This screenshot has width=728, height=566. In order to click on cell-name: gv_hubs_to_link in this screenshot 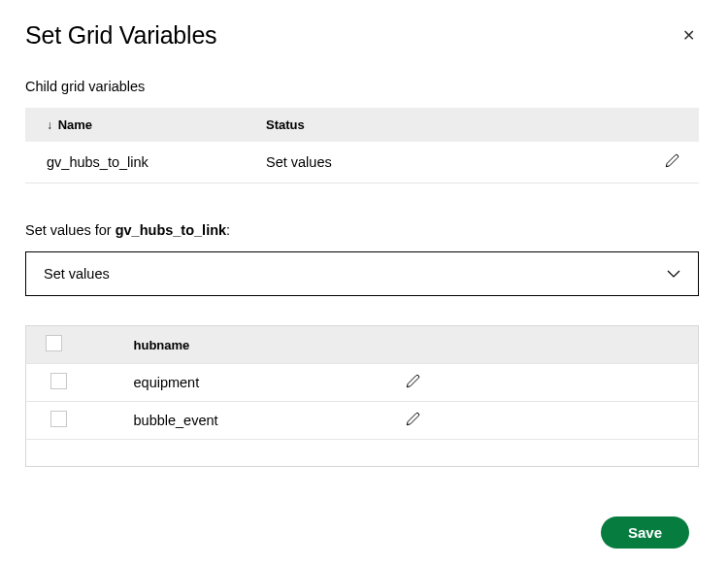, I will do `click(142, 163)`.